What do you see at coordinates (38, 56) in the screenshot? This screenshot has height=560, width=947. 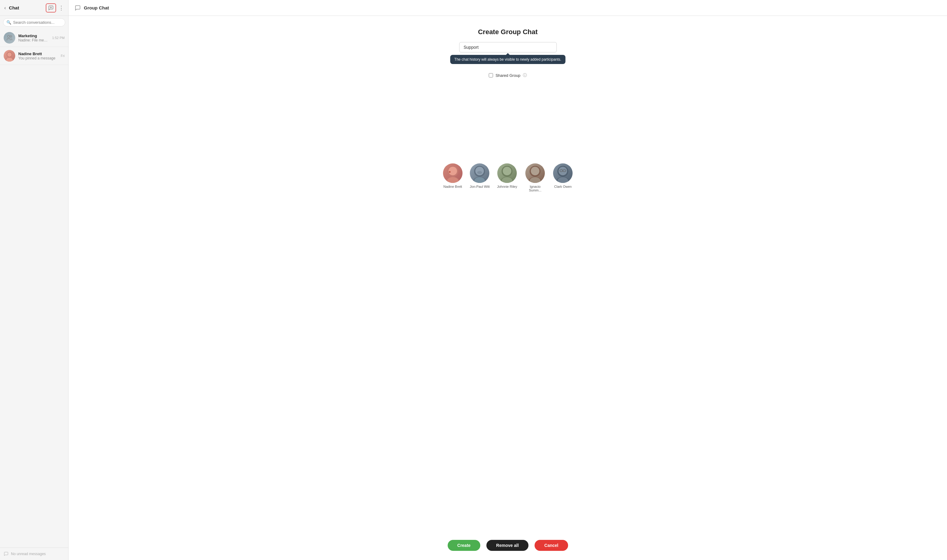 I see `conv-info: Nadine Brett You pinned a message` at bounding box center [38, 56].